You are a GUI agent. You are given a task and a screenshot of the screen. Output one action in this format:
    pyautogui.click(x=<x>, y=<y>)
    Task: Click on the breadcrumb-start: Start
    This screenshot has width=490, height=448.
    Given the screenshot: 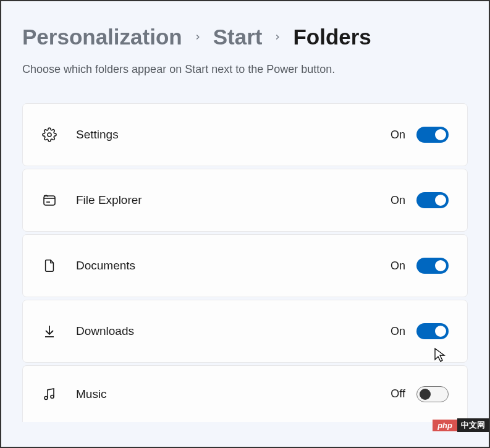 What is the action you would take?
    pyautogui.click(x=238, y=37)
    